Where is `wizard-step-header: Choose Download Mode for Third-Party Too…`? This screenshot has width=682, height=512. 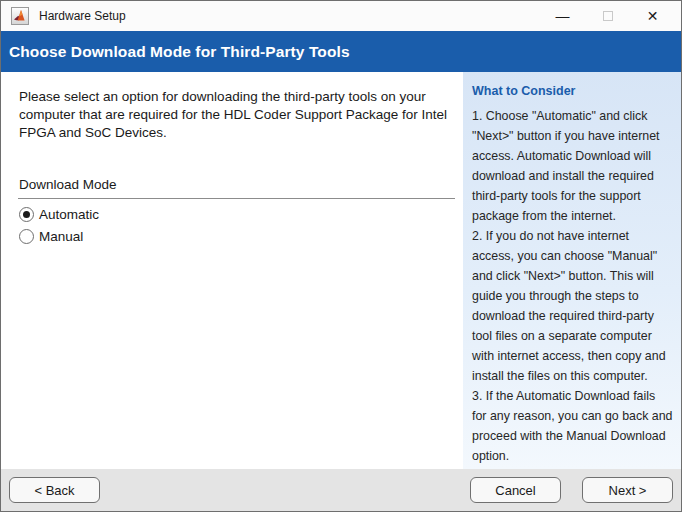
wizard-step-header: Choose Download Mode for Third-Party Too… is located at coordinates (341, 52).